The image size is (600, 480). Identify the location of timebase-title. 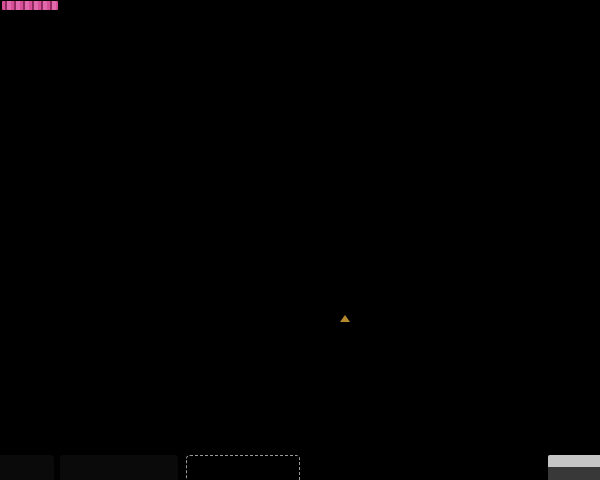
(574, 461).